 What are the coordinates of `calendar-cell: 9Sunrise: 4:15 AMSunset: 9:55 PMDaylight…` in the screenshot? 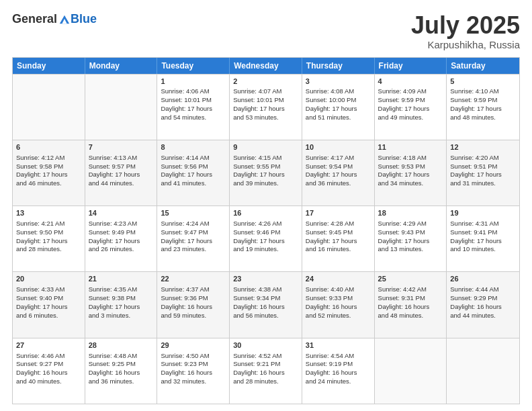 It's located at (266, 173).